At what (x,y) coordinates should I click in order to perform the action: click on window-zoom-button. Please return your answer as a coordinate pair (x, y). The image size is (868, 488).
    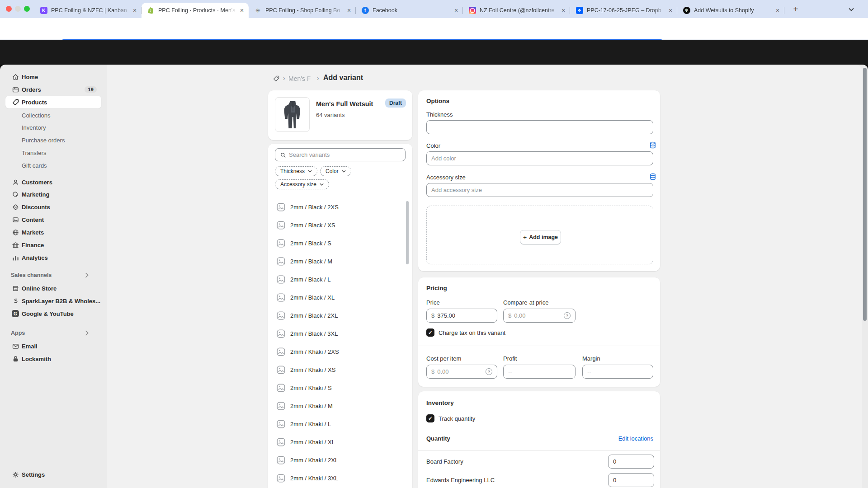
    Looking at the image, I should click on (27, 9).